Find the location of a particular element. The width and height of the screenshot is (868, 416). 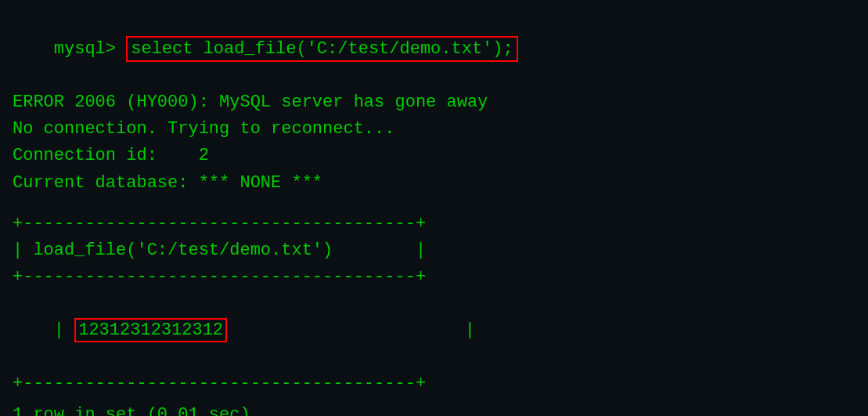

table-pipe-right: | is located at coordinates (351, 331).